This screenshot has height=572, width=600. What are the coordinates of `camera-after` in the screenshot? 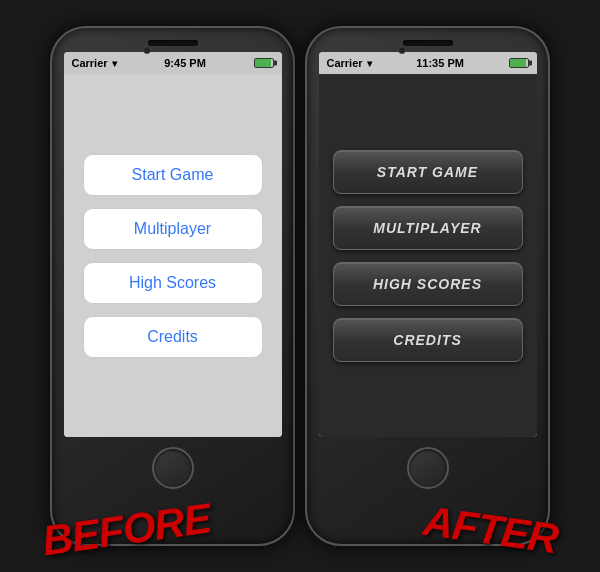 It's located at (402, 50).